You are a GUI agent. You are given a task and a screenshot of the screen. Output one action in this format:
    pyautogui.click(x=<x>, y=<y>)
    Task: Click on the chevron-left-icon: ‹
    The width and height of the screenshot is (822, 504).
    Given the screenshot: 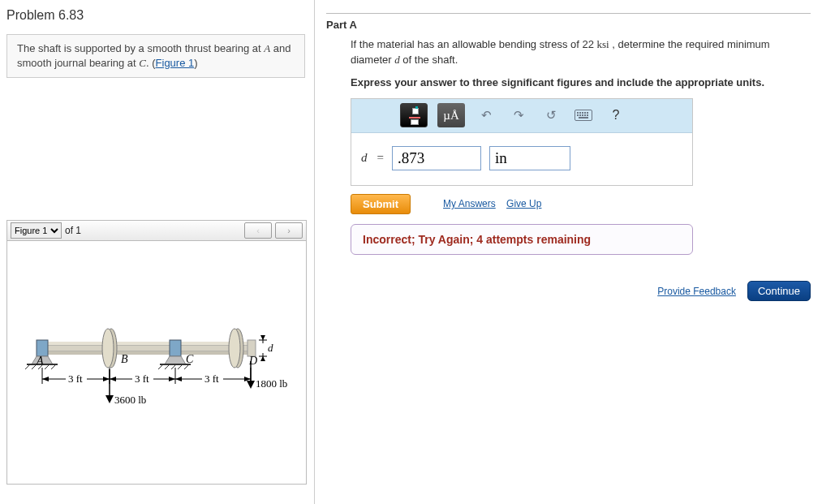 What is the action you would take?
    pyautogui.click(x=258, y=230)
    